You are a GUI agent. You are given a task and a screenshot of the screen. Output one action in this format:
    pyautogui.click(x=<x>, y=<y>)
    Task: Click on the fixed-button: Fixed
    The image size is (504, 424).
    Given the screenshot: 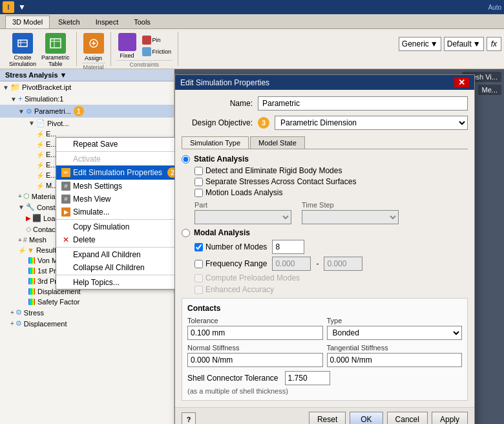 What is the action you would take?
    pyautogui.click(x=127, y=46)
    